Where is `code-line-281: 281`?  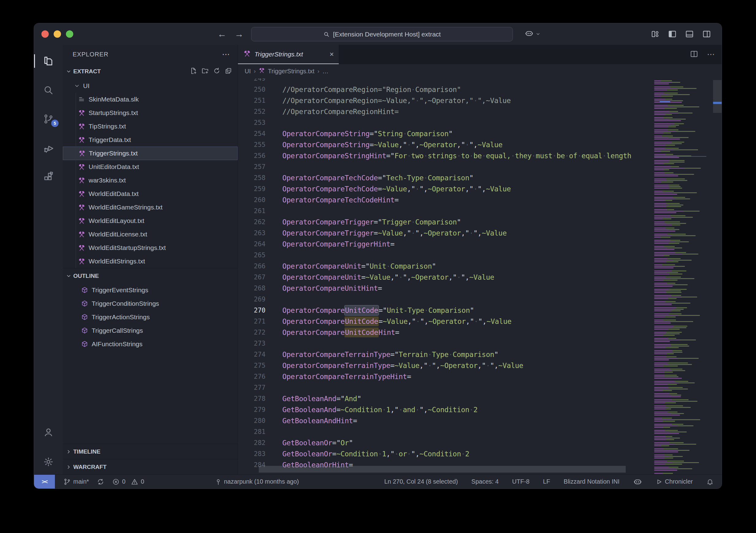 code-line-281: 281 is located at coordinates (446, 432).